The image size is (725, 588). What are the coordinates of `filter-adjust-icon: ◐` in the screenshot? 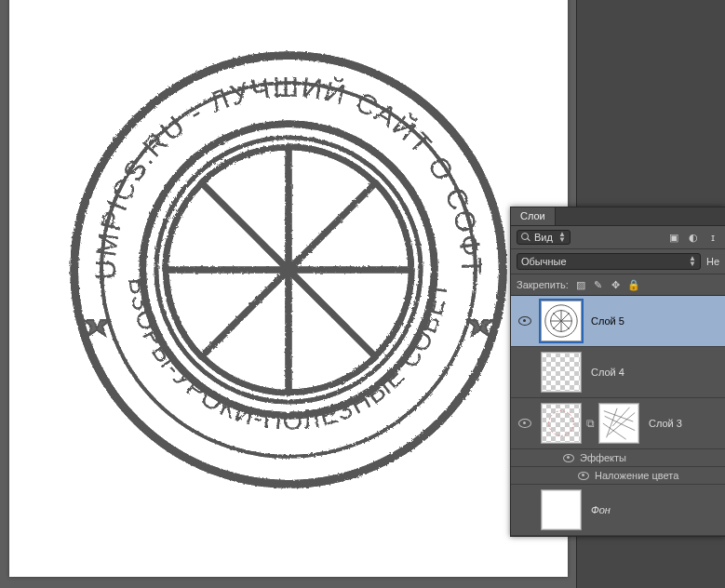 It's located at (692, 238).